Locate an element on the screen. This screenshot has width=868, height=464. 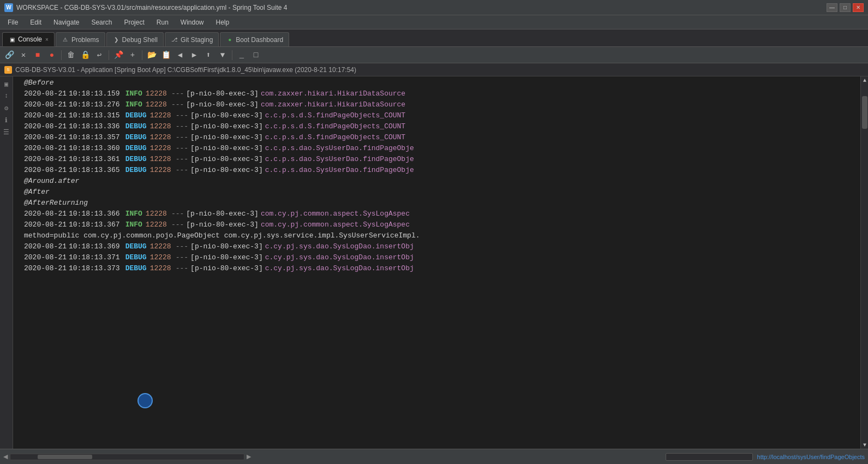
list-item: 2020-08-21 10:18:13.369 DEBUG 12228 --- … is located at coordinates (436, 247).